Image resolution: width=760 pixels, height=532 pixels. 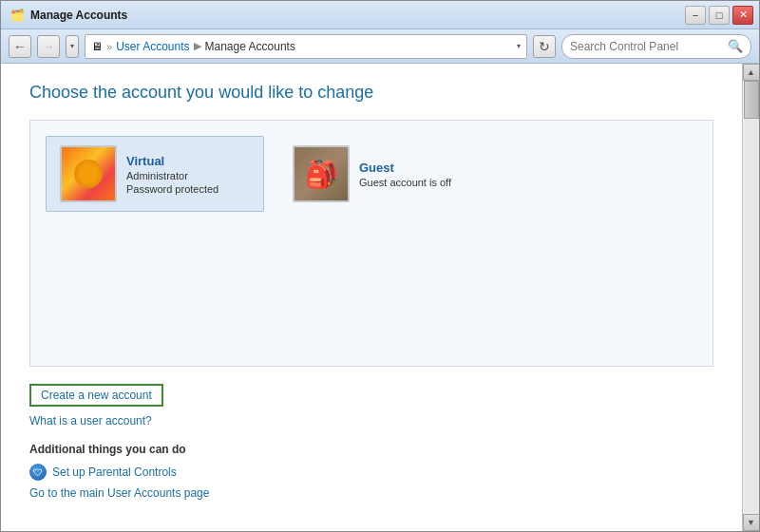 I want to click on create-new-account-button: Create a new account, so click(x=97, y=395).